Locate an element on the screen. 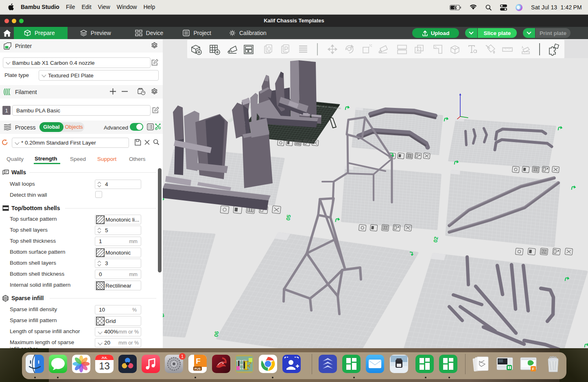 This screenshot has height=382, width=588. svg-text: 13 is located at coordinates (104, 366).